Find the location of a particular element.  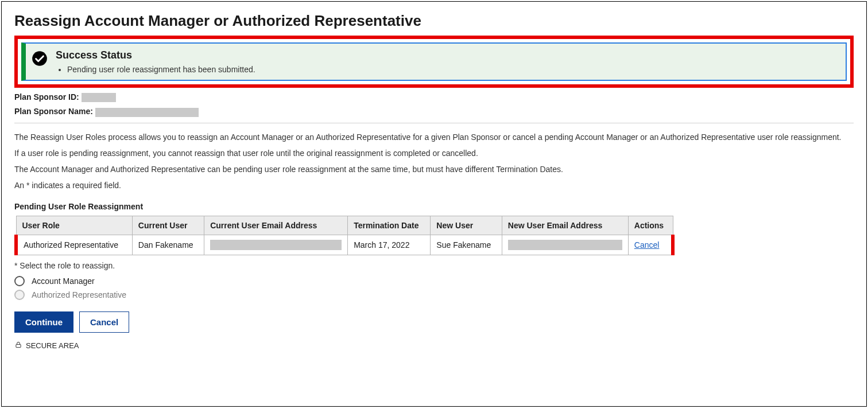

col-actions: Actions is located at coordinates (650, 225).